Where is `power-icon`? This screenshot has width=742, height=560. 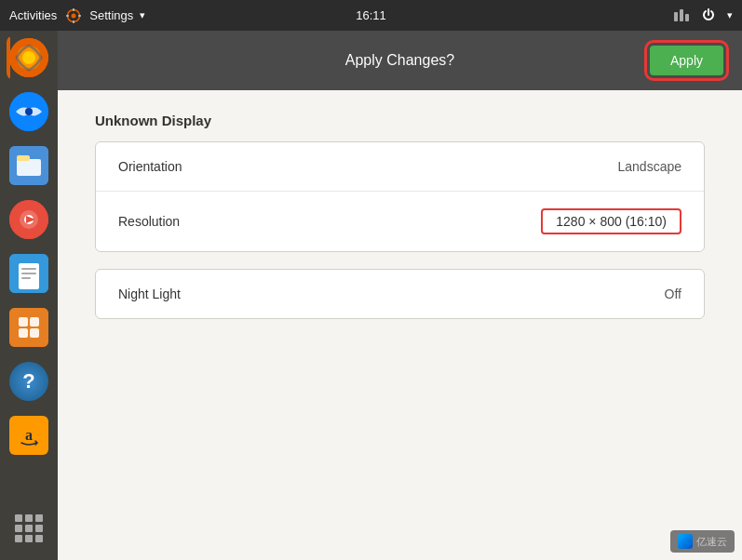
power-icon is located at coordinates (708, 16).